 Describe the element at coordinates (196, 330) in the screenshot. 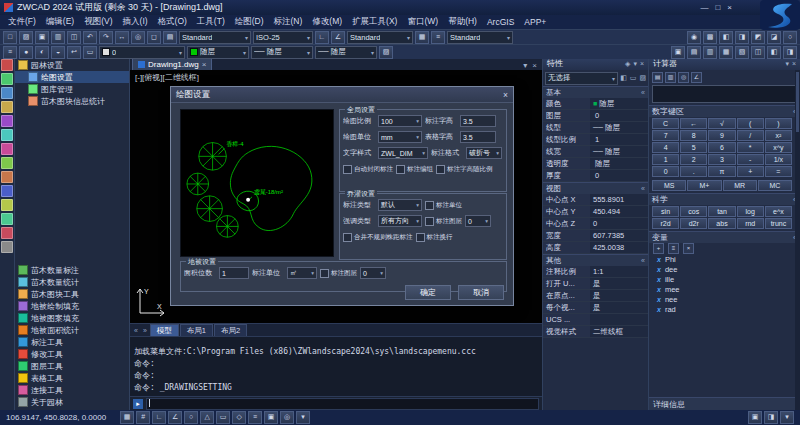

I see `layout-tab: 布局1` at that location.